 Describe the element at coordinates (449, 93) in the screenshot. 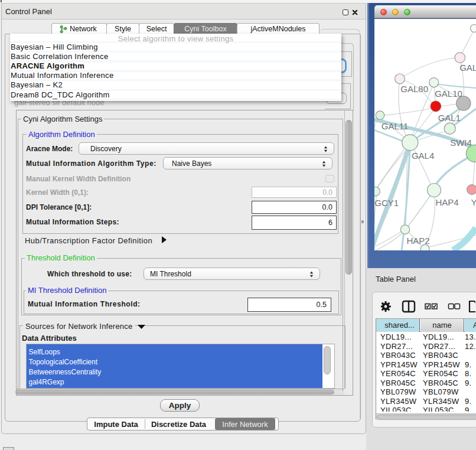

I see `svg-text: GAL10` at that location.